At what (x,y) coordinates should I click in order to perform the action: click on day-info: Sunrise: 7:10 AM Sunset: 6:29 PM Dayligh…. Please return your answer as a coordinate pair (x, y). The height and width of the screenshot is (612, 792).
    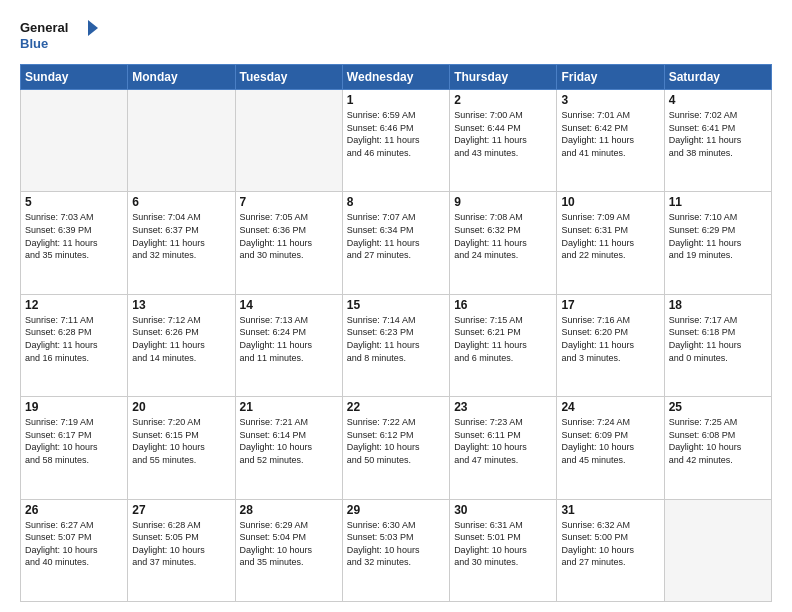
    Looking at the image, I should click on (718, 236).